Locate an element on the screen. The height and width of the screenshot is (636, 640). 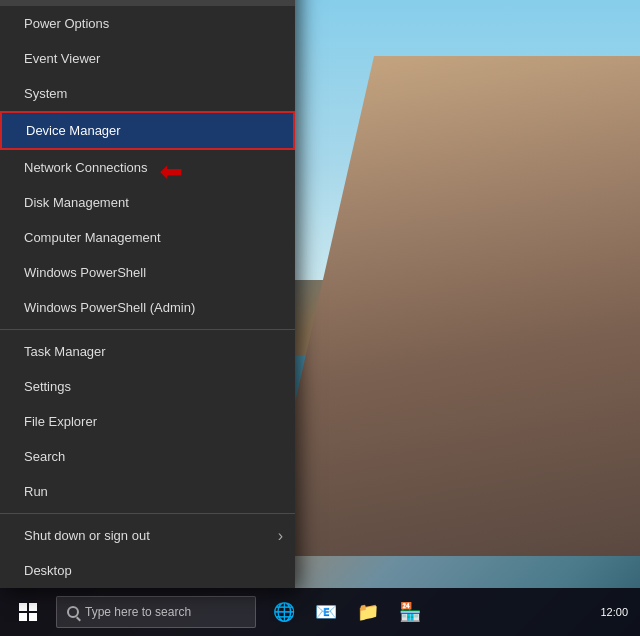
menu-item-settings: Settings is located at coordinates (148, 386).